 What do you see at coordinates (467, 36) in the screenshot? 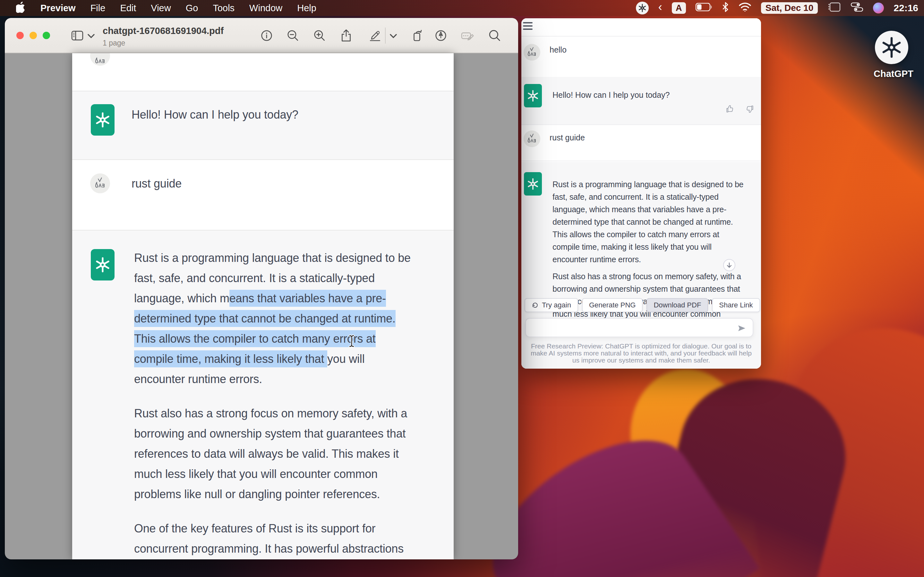
I see `fill-sign-icon` at bounding box center [467, 36].